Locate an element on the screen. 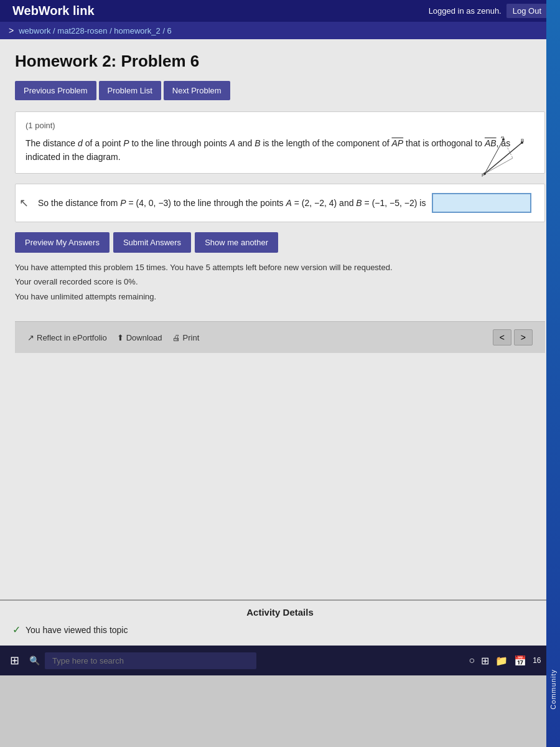  previous-problem-button: Previous Problem is located at coordinates (56, 91).